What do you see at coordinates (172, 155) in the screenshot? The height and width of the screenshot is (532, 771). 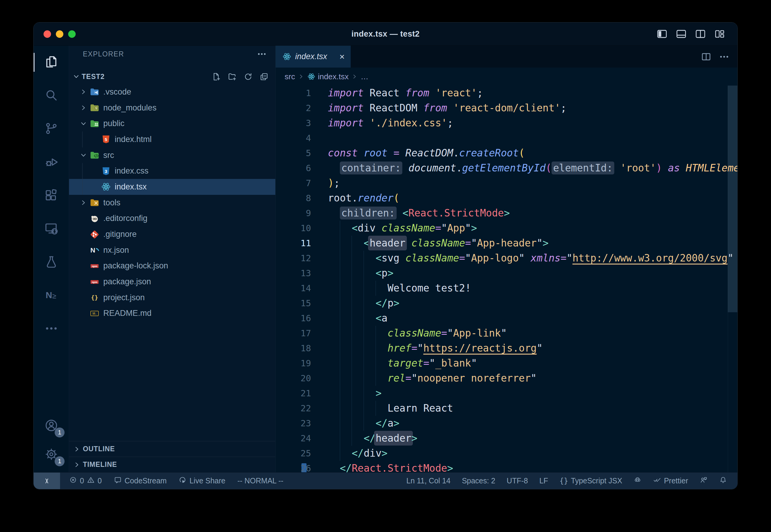 I see `tree-item-src: src` at bounding box center [172, 155].